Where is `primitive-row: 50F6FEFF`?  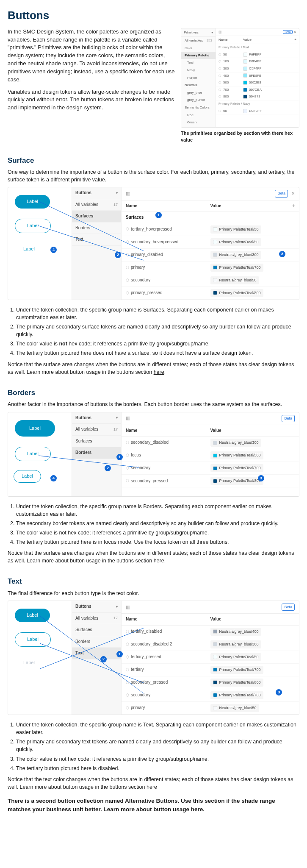
primitive-row: 50F6FEFF is located at coordinates (257, 55).